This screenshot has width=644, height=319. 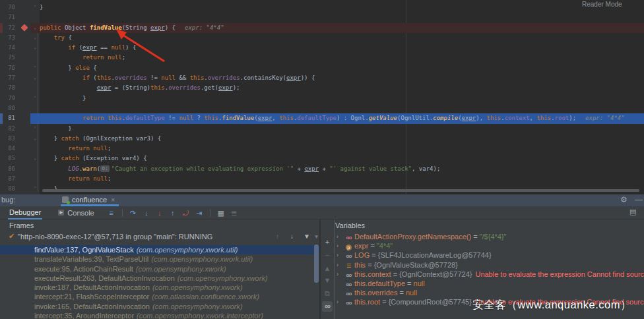 What do you see at coordinates (160, 306) in the screenshot?
I see `stack-frame-row: invoke:165, DefaultActionInvocation(com.…` at bounding box center [160, 306].